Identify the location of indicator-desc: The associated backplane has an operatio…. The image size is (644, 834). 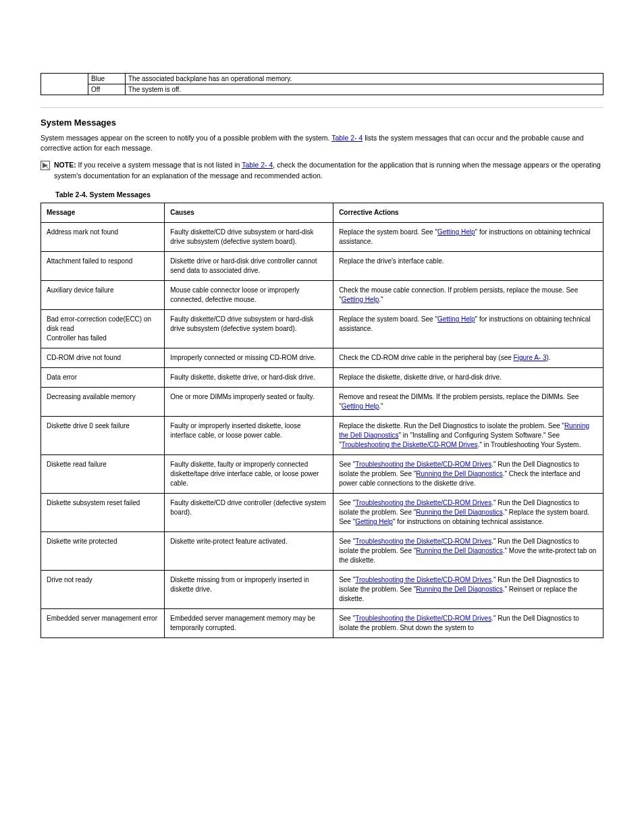
(365, 79).